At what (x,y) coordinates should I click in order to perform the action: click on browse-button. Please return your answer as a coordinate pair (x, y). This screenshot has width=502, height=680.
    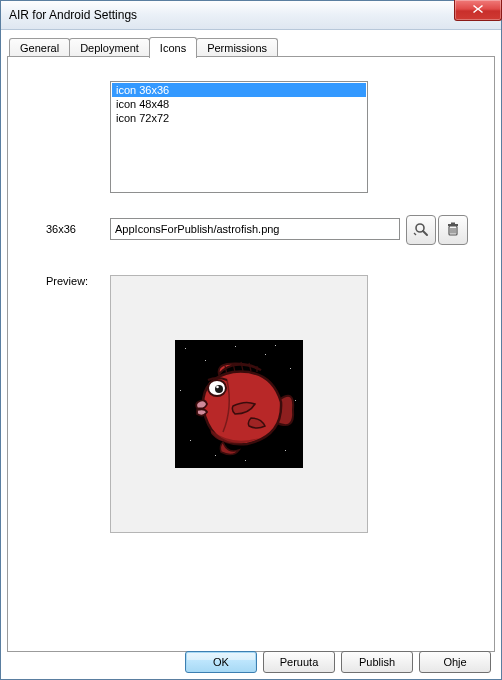
    Looking at the image, I should click on (421, 230).